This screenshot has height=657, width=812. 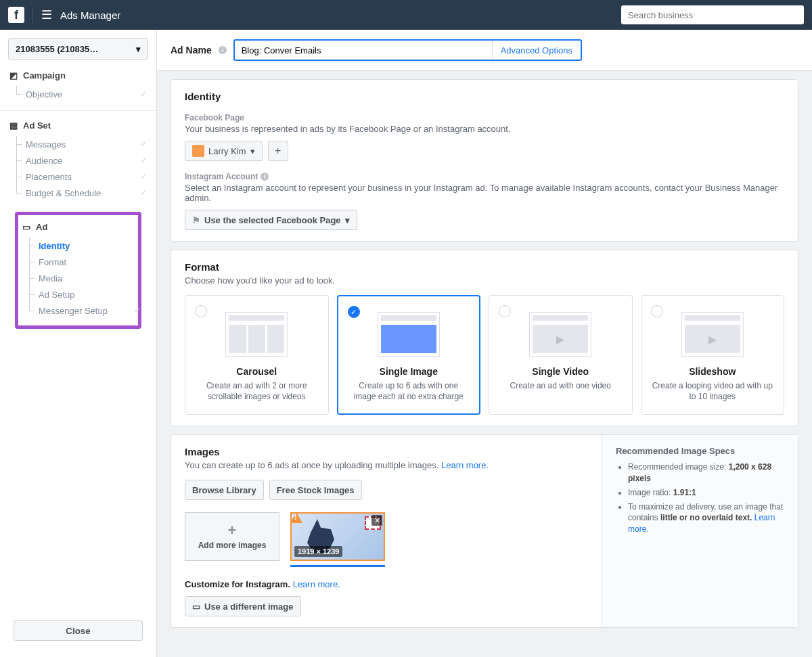 I want to click on campaign-icon: ◩, so click(x=14, y=76).